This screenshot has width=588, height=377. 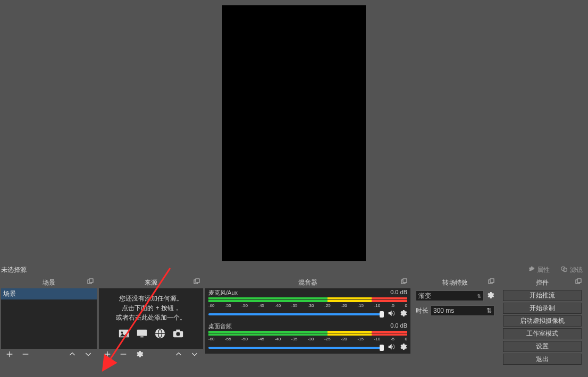 What do you see at coordinates (151, 319) in the screenshot?
I see `sources-list: 您还没有添加任何源。 点击下面的 + 按钮， 或者右击此处添加一个。` at bounding box center [151, 319].